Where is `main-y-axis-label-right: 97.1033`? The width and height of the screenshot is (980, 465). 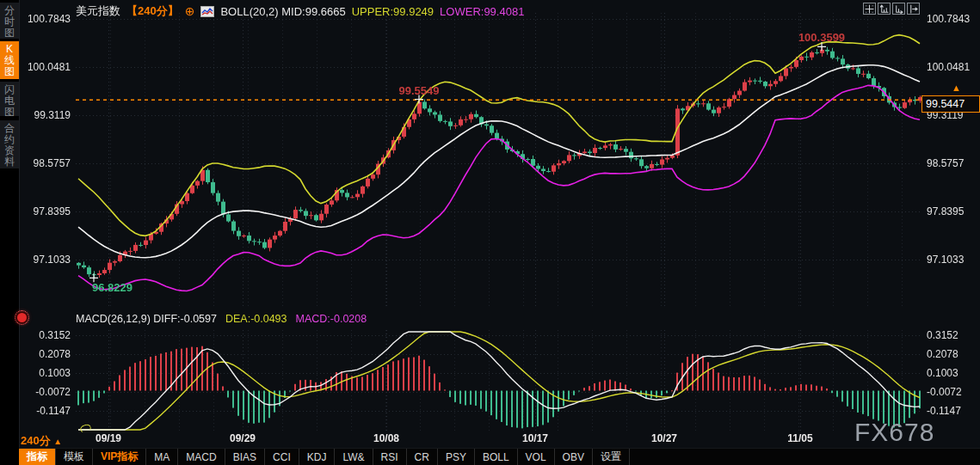 main-y-axis-label-right: 97.1033 is located at coordinates (945, 260).